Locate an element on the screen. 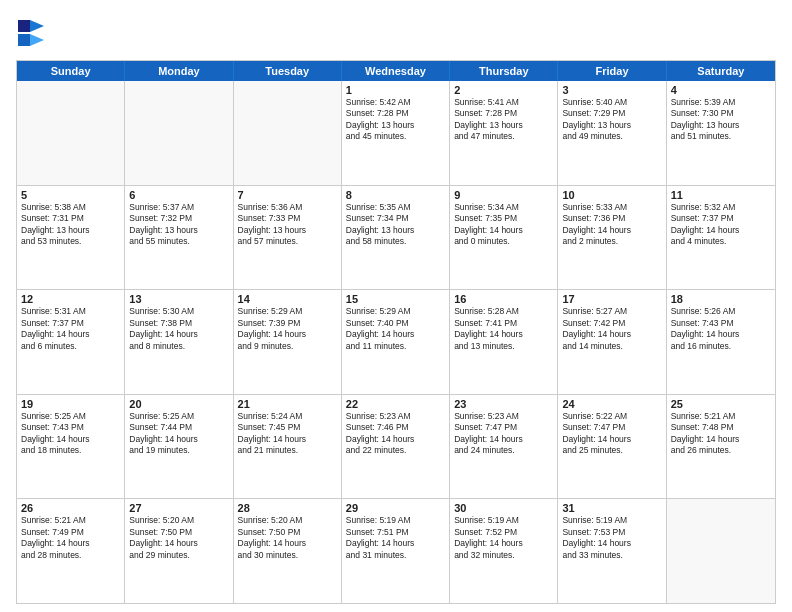  day-info: Sunrise: 5:28 AMSunset: 7:41 PMDaylight:… is located at coordinates (504, 329).